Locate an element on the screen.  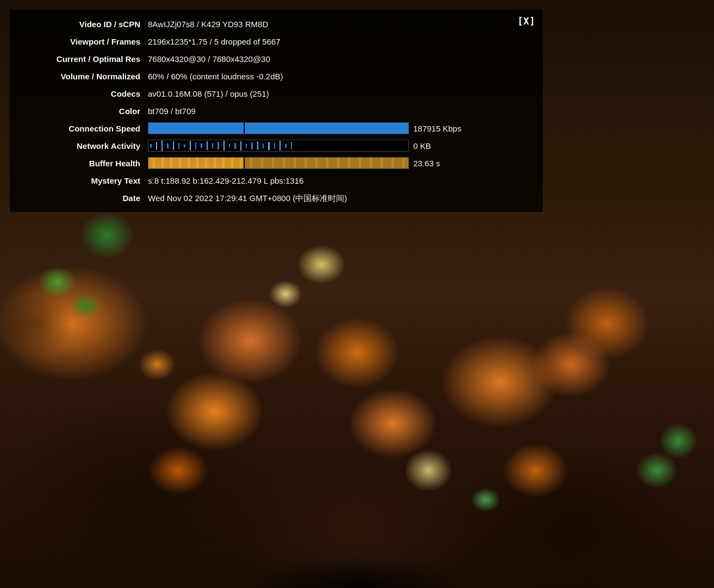
connection-speed-row: Connection Speed 187915 Kbps is located at coordinates (276, 128).